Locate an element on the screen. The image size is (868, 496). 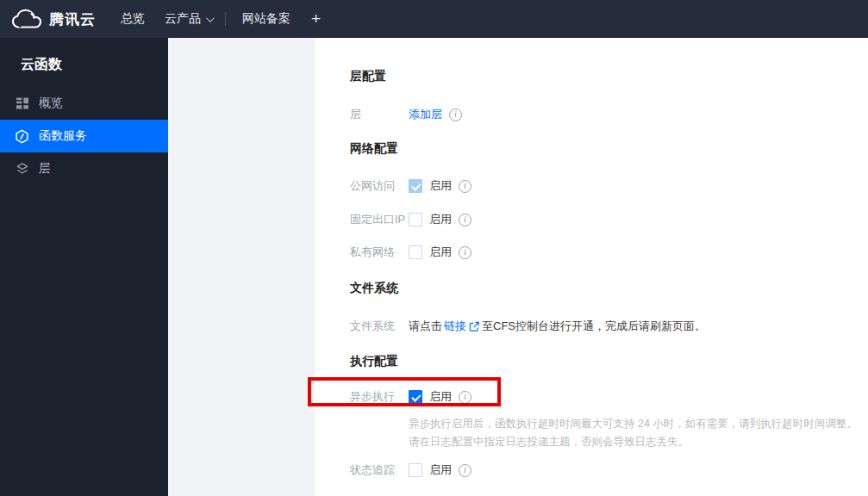
fixed-ip-label: 固定出口IP is located at coordinates (379, 220).